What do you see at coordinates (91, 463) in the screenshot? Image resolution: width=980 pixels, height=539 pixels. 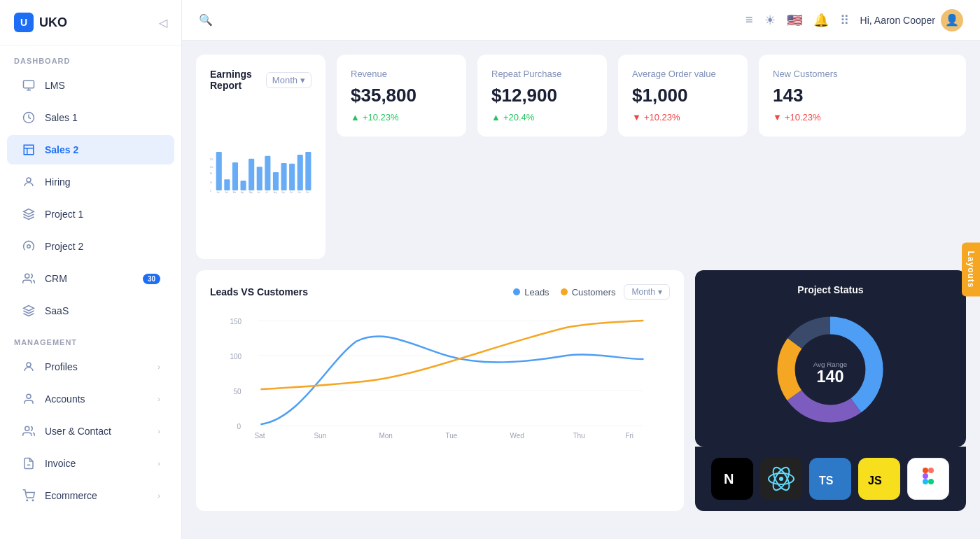 I see `sidebar-item-invoice: Invoice ›` at bounding box center [91, 463].